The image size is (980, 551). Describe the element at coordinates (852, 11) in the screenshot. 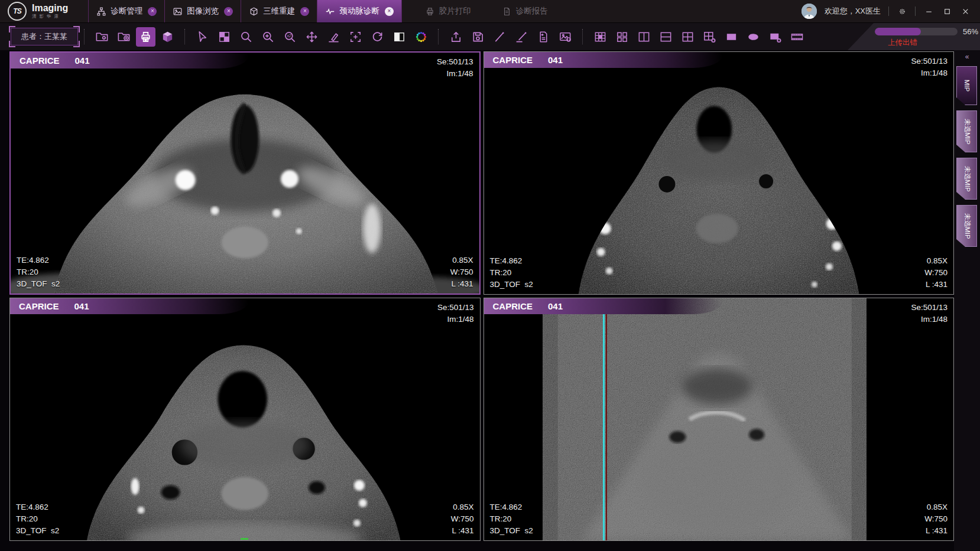

I see `welcome-text: 欢迎您，XX医生` at that location.